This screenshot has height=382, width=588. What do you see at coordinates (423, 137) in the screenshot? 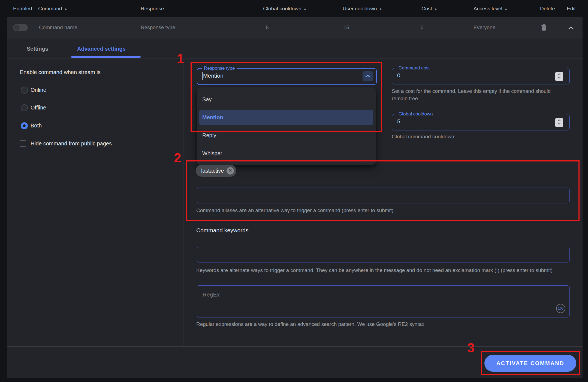
I see `global-cooldown-help: Global command cooldown` at bounding box center [423, 137].